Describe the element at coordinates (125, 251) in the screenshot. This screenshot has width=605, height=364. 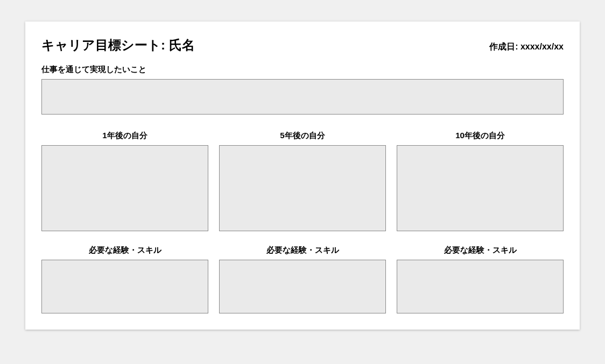
I see `skills-label-1: 必要な経験・スキル` at that location.